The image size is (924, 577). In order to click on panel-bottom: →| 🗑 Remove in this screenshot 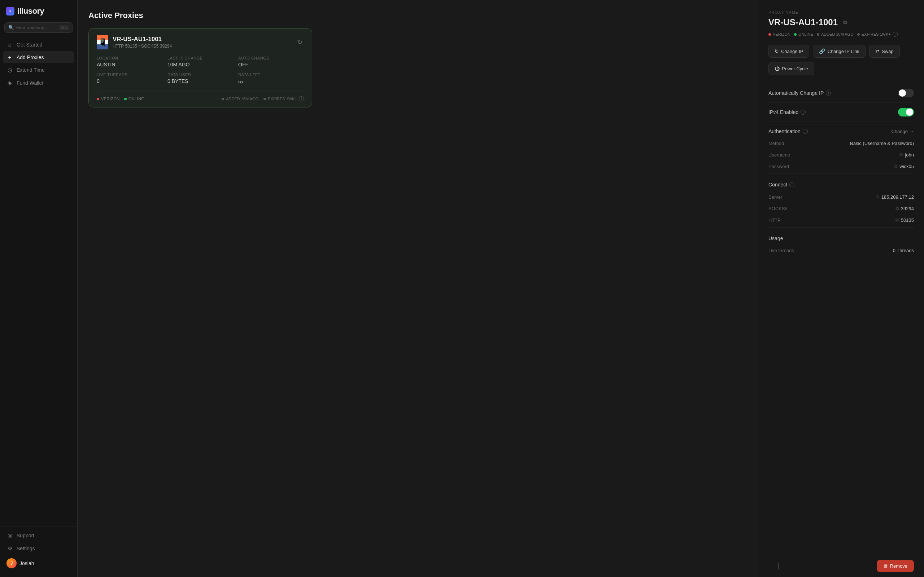, I will do `click(841, 566)`.